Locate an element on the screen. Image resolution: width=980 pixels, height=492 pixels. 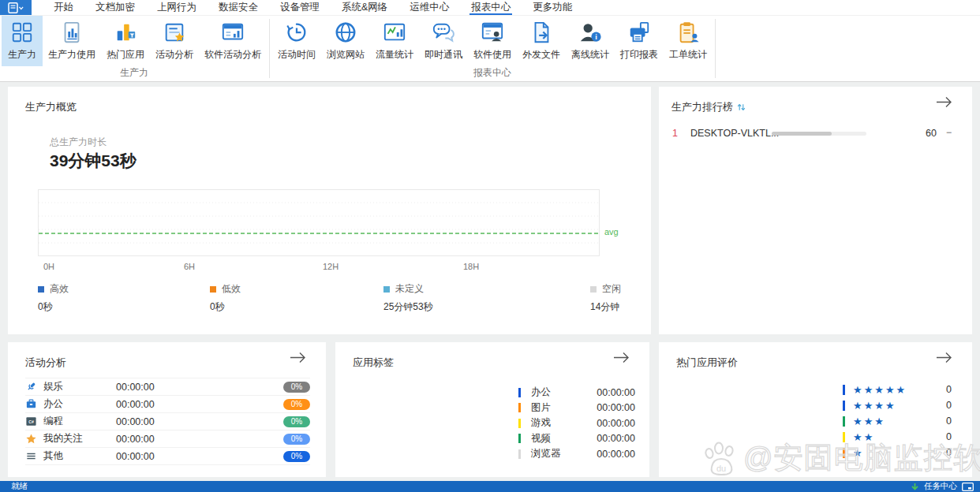
ribbon-button-activity-time: 活动时间 is located at coordinates (297, 41).